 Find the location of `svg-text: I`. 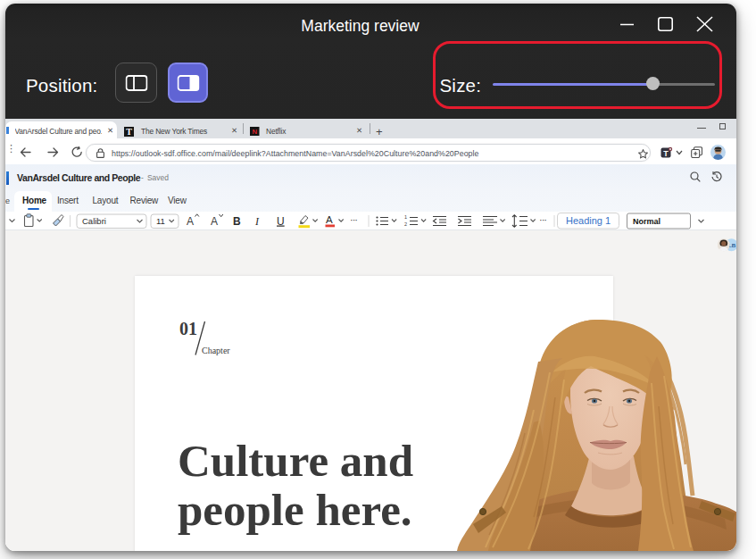

svg-text: I is located at coordinates (257, 221).